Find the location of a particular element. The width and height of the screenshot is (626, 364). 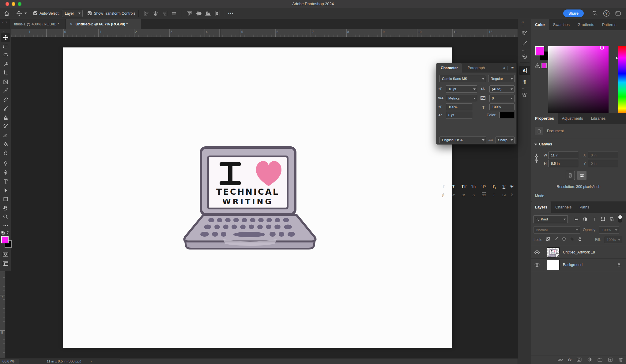

tab-color: Color is located at coordinates (540, 24).